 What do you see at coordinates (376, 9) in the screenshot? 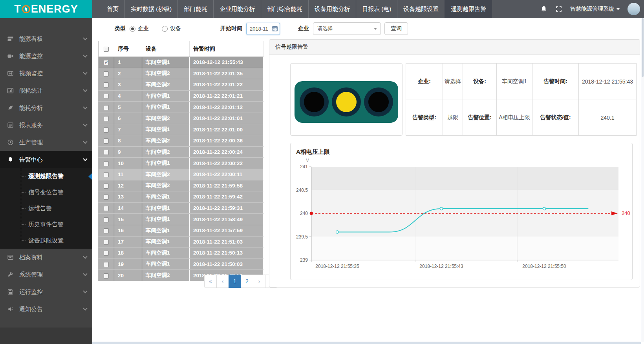
I see `nav-tab: 日报表 (电)` at bounding box center [376, 9].